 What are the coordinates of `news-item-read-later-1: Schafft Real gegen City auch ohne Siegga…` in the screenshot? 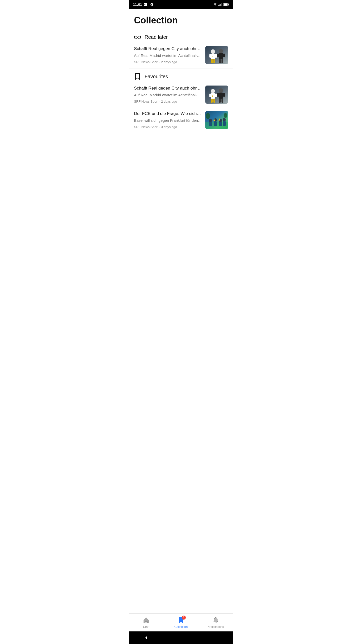 It's located at (181, 56).